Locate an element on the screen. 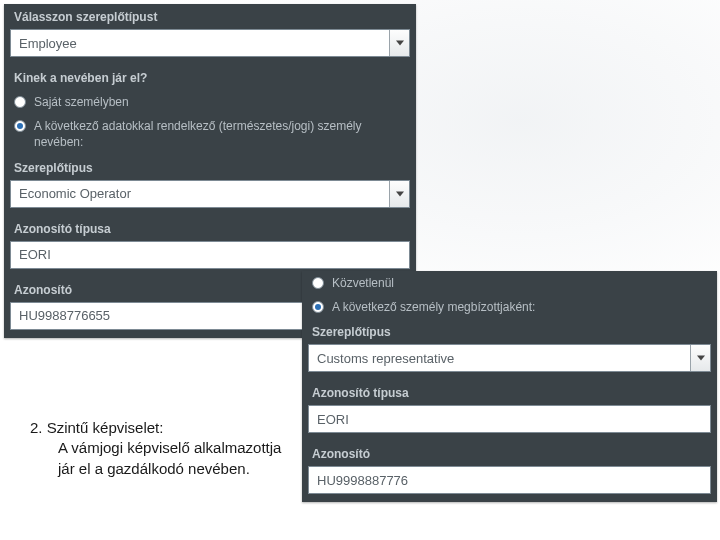 The height and width of the screenshot is (540, 720). radio-direct-label: Közvetlenül is located at coordinates (363, 283).